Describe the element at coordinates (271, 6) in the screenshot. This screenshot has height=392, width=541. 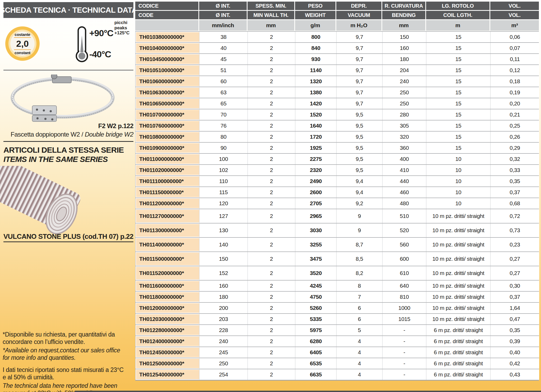
I see `header-cell: SPESS. MIN.` at that location.